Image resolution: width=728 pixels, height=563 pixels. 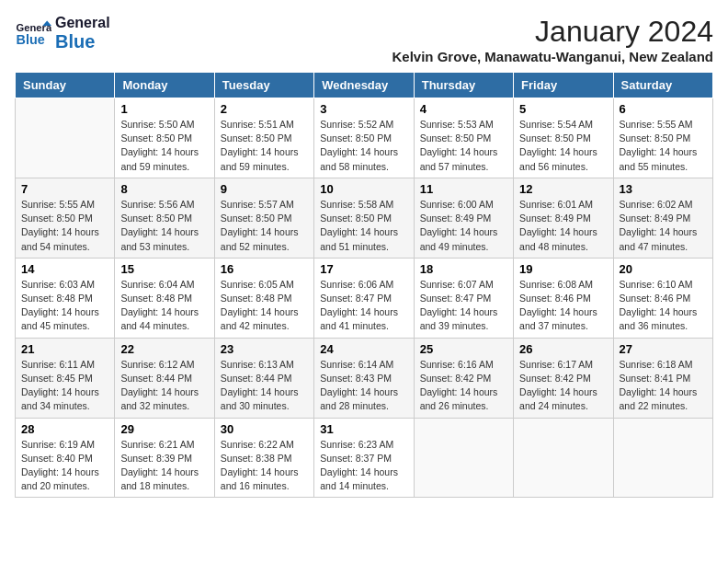 I want to click on calendar-cell: 16Sunrise: 6:05 AM Sunset: 8:48 PM Dayli…, so click(x=264, y=298).